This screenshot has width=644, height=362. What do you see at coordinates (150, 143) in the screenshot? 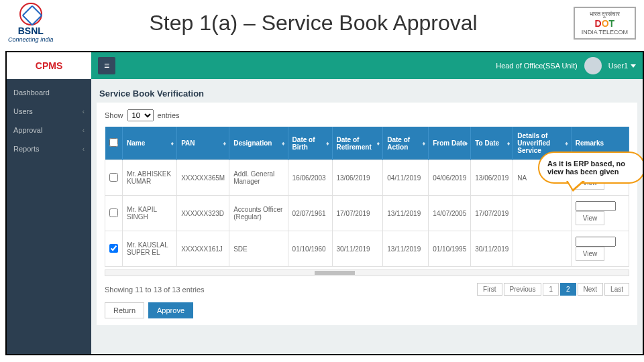
I see `col-name: Name♦` at bounding box center [150, 143].